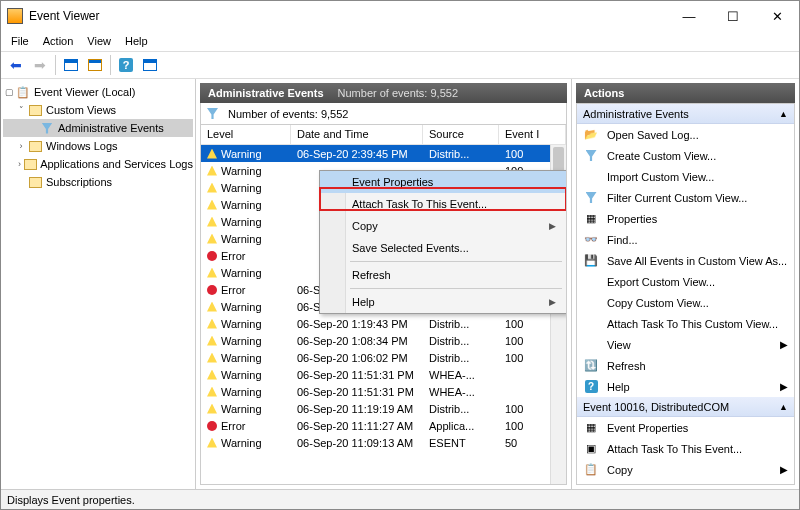  I want to click on tree-windows-logs: ›Windows Logs, so click(98, 146).